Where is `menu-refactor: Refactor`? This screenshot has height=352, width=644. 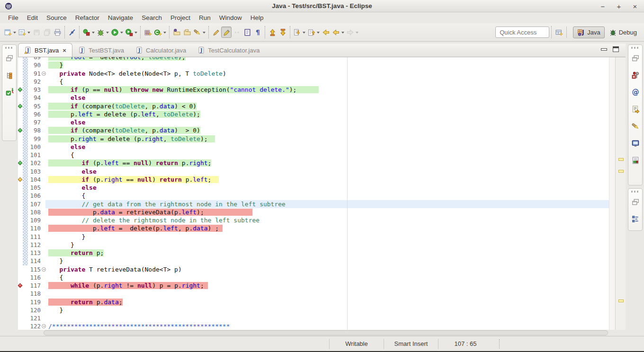
menu-refactor: Refactor is located at coordinates (87, 18).